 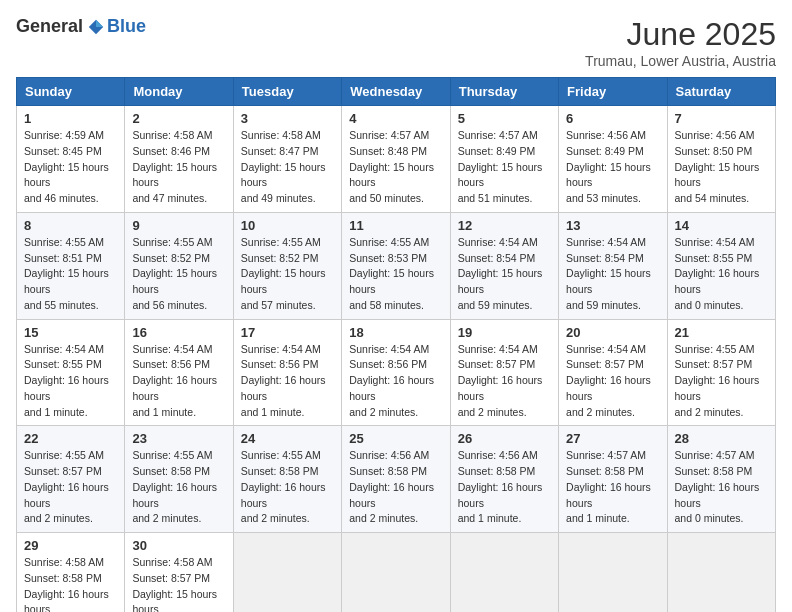 What do you see at coordinates (70, 546) in the screenshot?
I see `day-number: 29` at bounding box center [70, 546].